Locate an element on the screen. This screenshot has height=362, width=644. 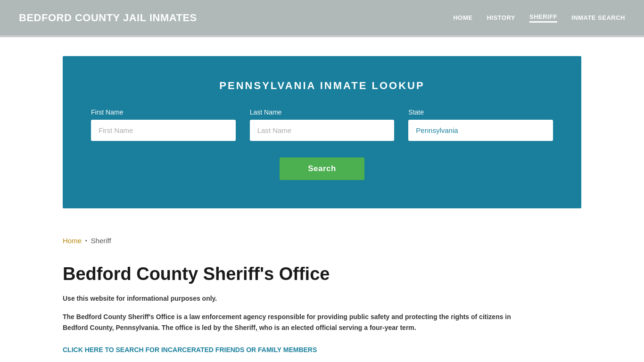
last-name-input is located at coordinates (322, 130).